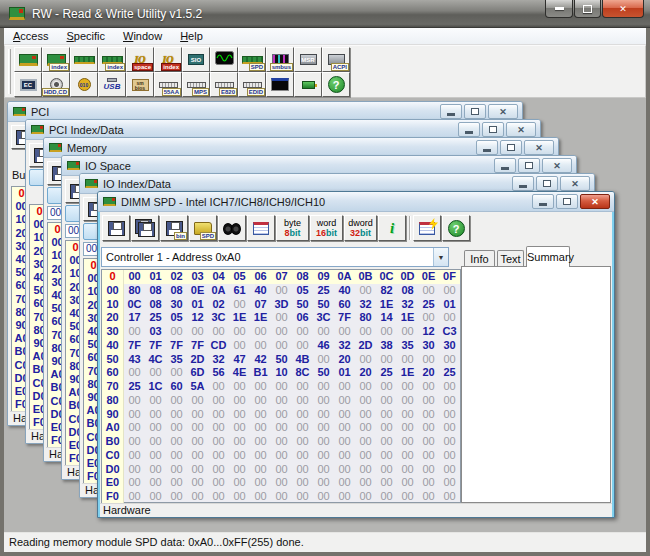  What do you see at coordinates (588, 9) in the screenshot?
I see `main-maximize-button` at bounding box center [588, 9].